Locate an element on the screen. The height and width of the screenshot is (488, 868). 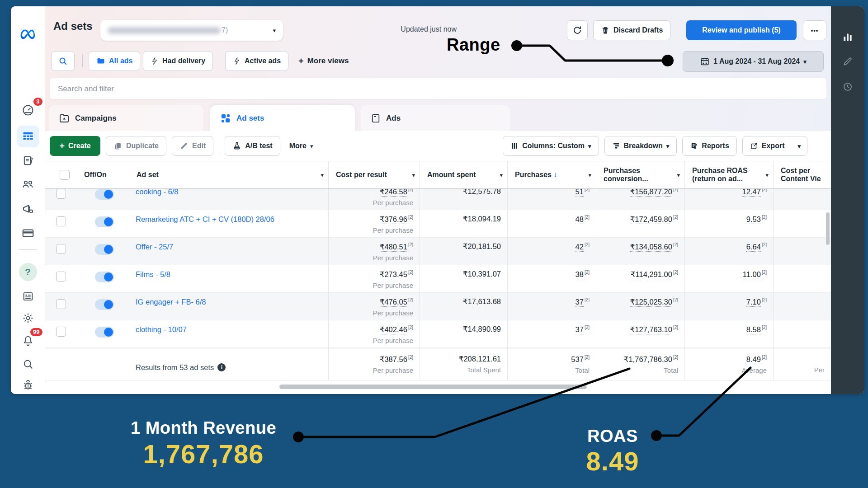
info-icon is located at coordinates (222, 367).